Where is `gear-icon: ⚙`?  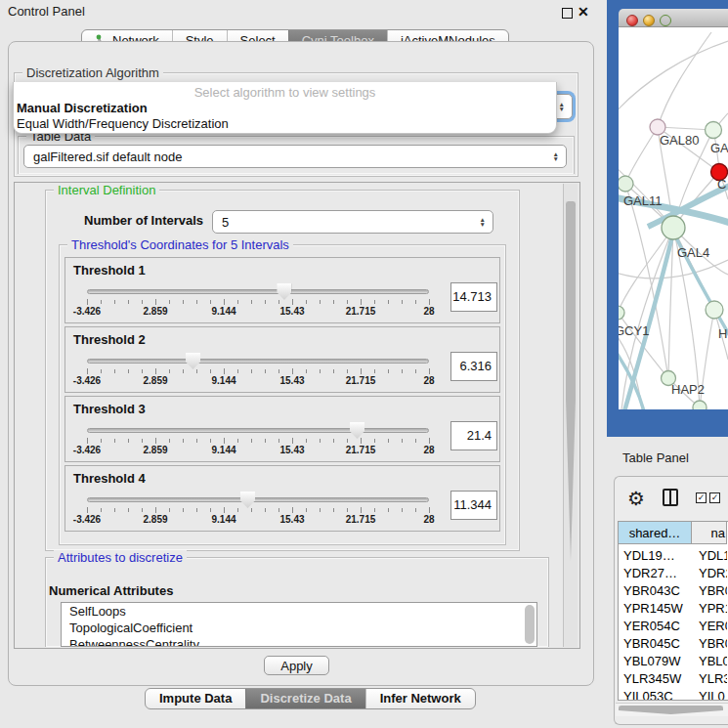
gear-icon: ⚙ is located at coordinates (636, 498).